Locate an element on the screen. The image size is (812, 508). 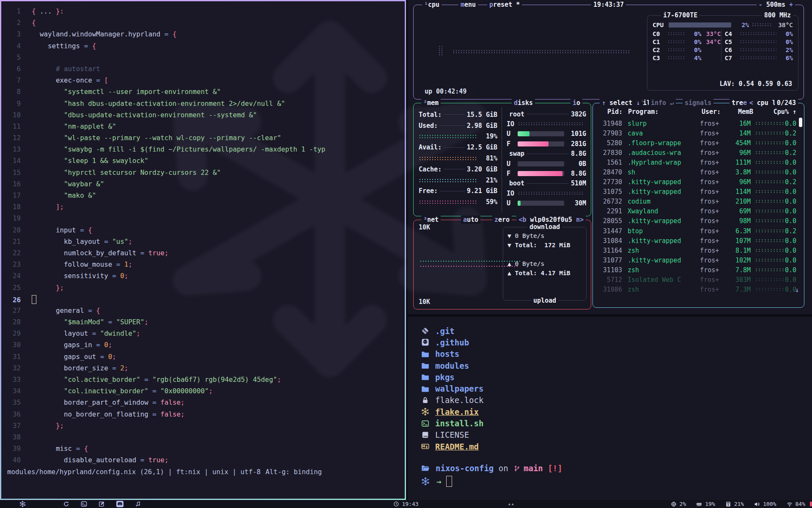
editor-line: 4 settings = { is located at coordinates (202, 46).